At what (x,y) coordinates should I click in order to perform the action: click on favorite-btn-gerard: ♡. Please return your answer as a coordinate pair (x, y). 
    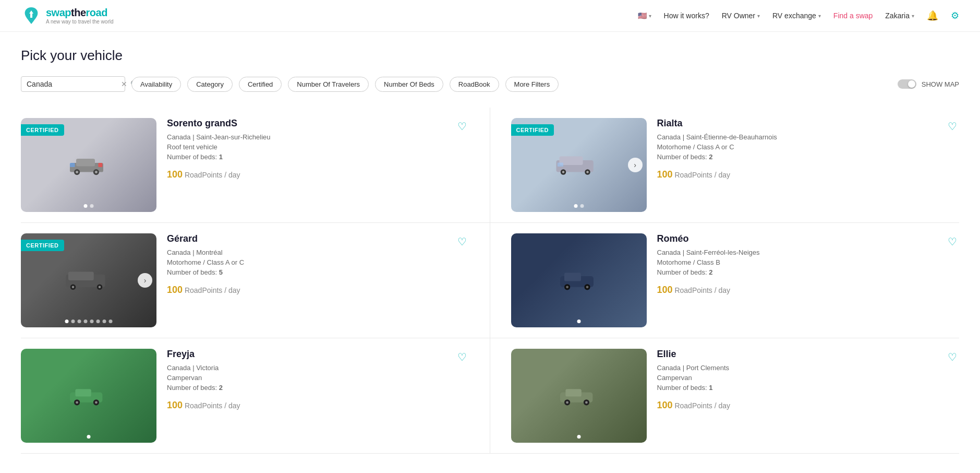
    Looking at the image, I should click on (462, 242).